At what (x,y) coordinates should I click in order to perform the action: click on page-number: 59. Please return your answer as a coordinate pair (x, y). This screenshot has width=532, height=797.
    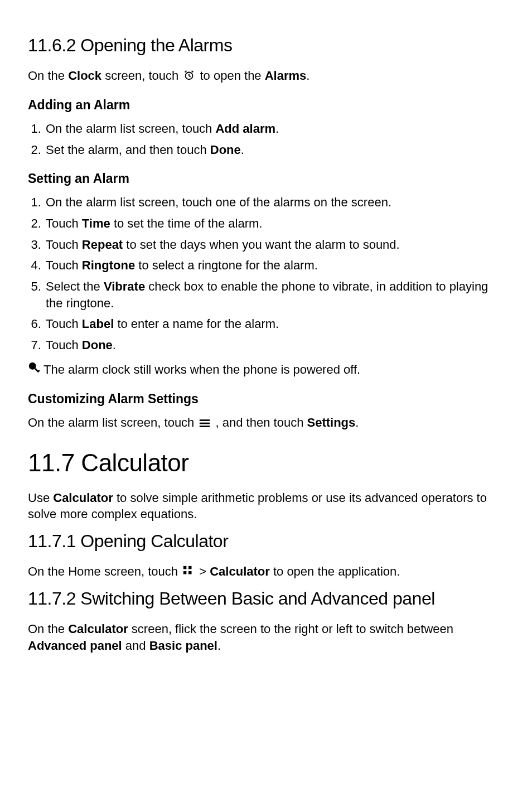
    Looking at the image, I should click on (467, 795).